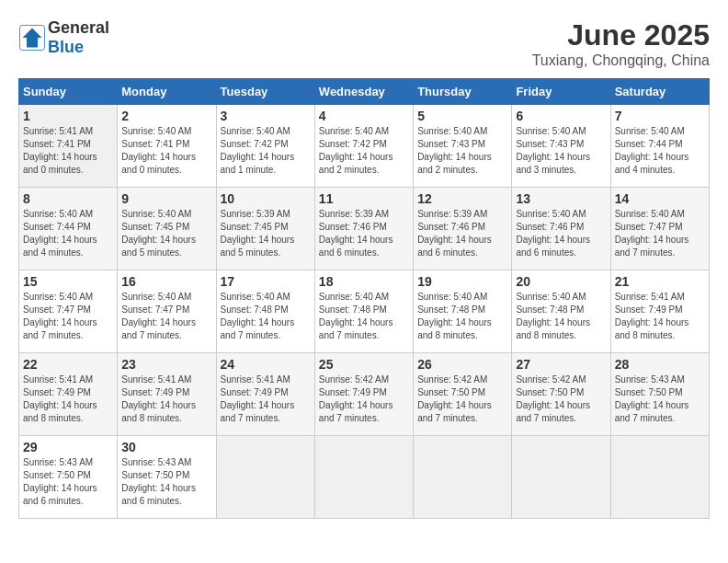 The image size is (728, 563). What do you see at coordinates (660, 92) in the screenshot?
I see `header-saturday: Saturday` at bounding box center [660, 92].